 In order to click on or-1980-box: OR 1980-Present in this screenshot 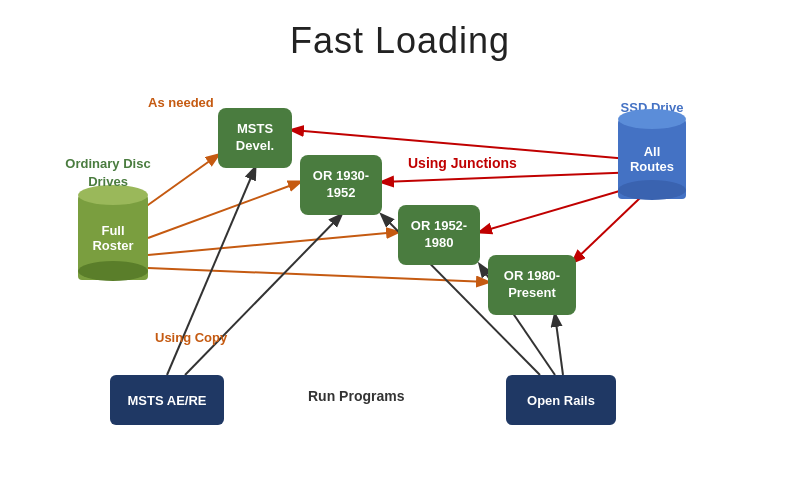, I will do `click(532, 285)`.